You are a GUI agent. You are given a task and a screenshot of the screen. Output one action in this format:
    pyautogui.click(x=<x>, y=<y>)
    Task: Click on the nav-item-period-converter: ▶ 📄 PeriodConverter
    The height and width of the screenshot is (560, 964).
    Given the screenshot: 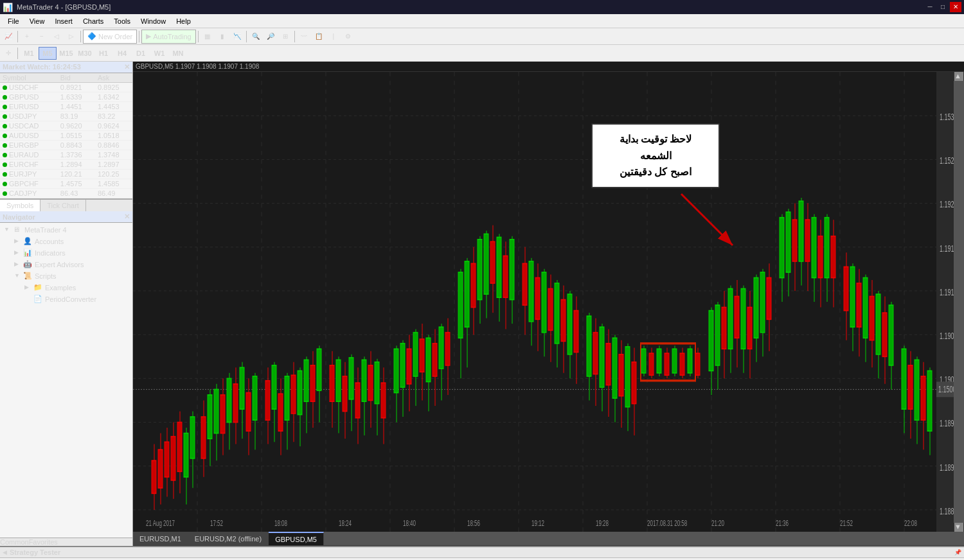 What is the action you would take?
    pyautogui.click(x=76, y=299)
    